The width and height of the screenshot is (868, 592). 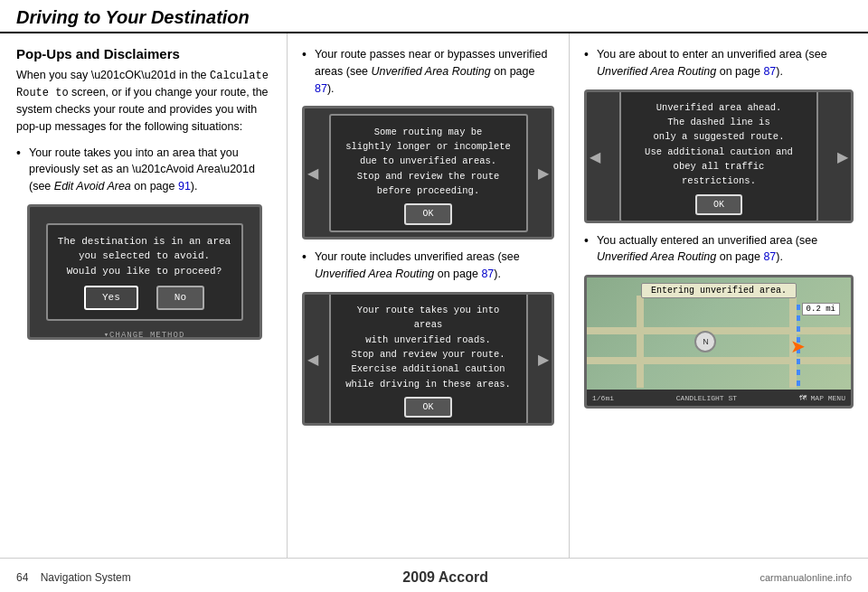 I want to click on bullet-text-r1: You are about to enter an unverified are…, so click(x=725, y=63).